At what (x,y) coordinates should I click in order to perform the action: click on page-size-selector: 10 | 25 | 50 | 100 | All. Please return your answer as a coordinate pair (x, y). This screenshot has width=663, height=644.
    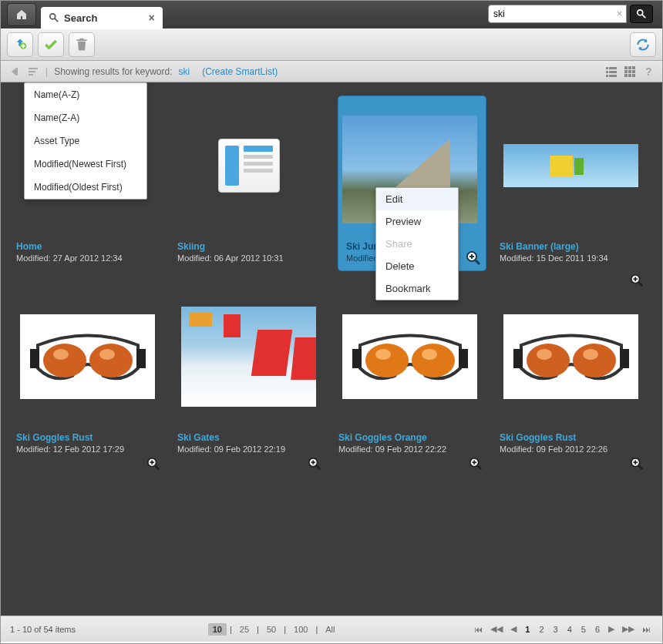
    Looking at the image, I should click on (274, 629).